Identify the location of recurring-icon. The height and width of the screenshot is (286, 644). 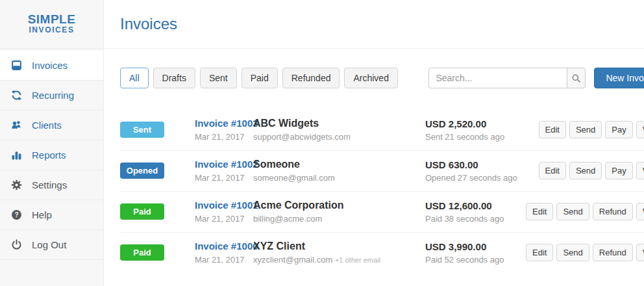
(17, 95).